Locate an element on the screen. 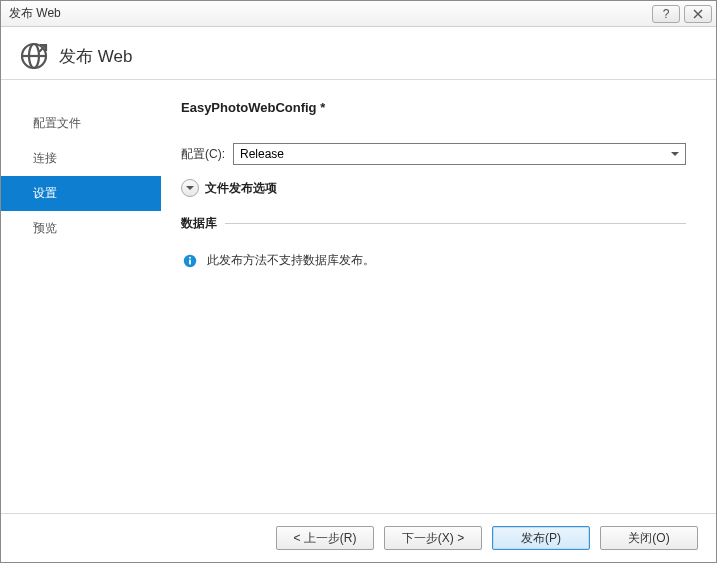 This screenshot has height=563, width=717. sidebar-item-connection: 连接 is located at coordinates (81, 158).